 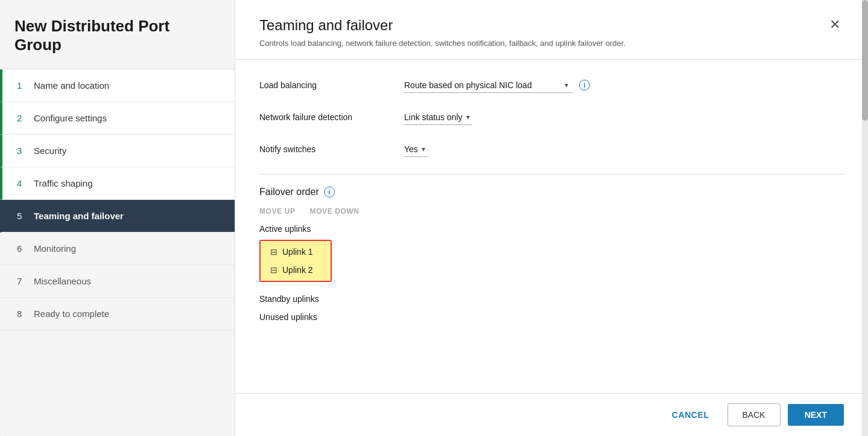 I want to click on step-num-5: 5, so click(x=22, y=216).